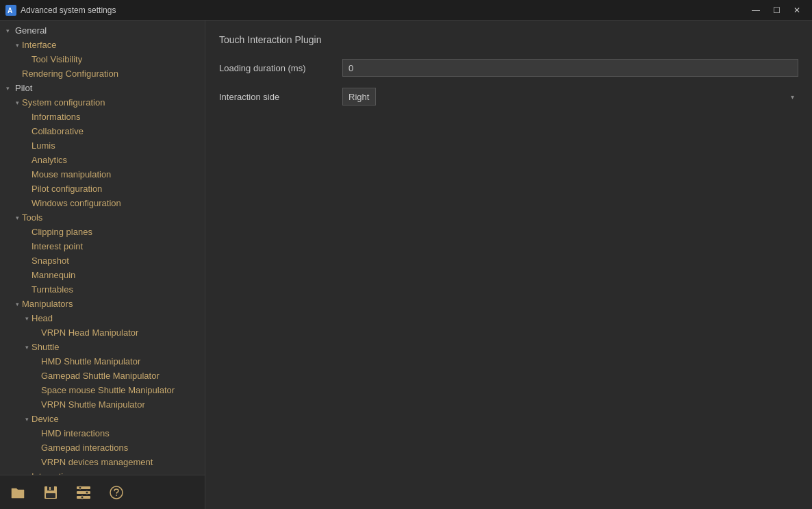  Describe the element at coordinates (44, 145) in the screenshot. I see `sidebar-label-lumis: Lumis` at that location.